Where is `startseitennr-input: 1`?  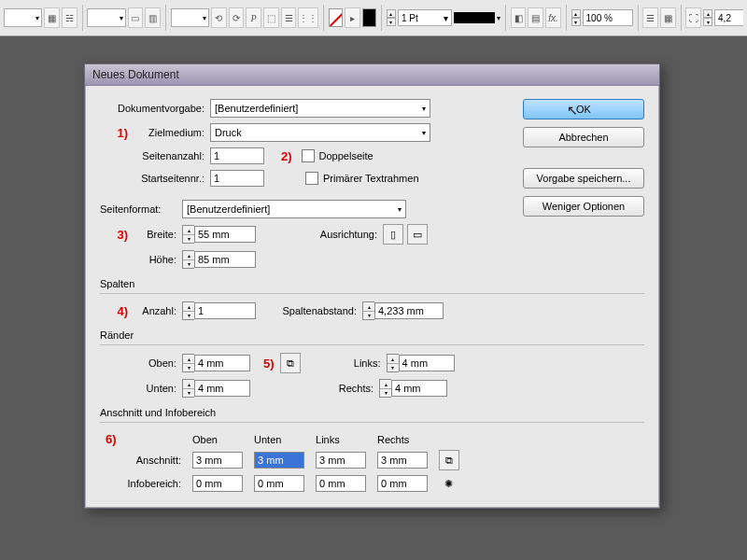
startseitennr-input: 1 is located at coordinates (237, 178).